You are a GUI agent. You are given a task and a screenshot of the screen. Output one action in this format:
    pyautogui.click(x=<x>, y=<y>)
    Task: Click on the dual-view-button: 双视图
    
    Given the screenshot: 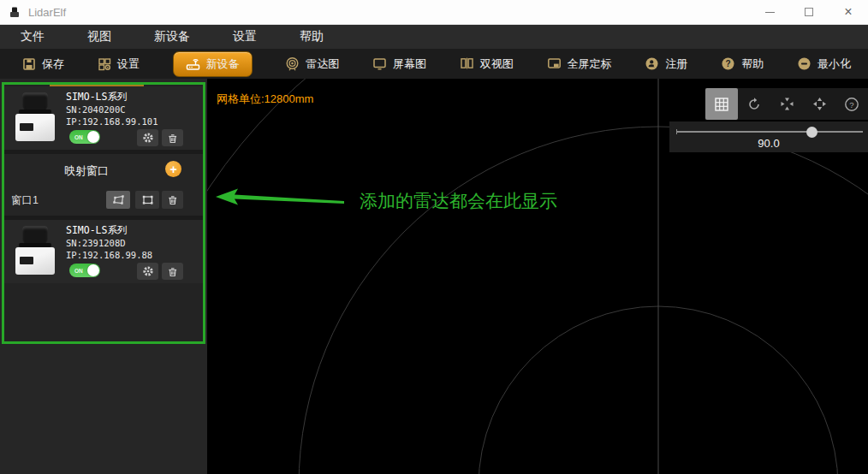 What is the action you would take?
    pyautogui.click(x=486, y=64)
    